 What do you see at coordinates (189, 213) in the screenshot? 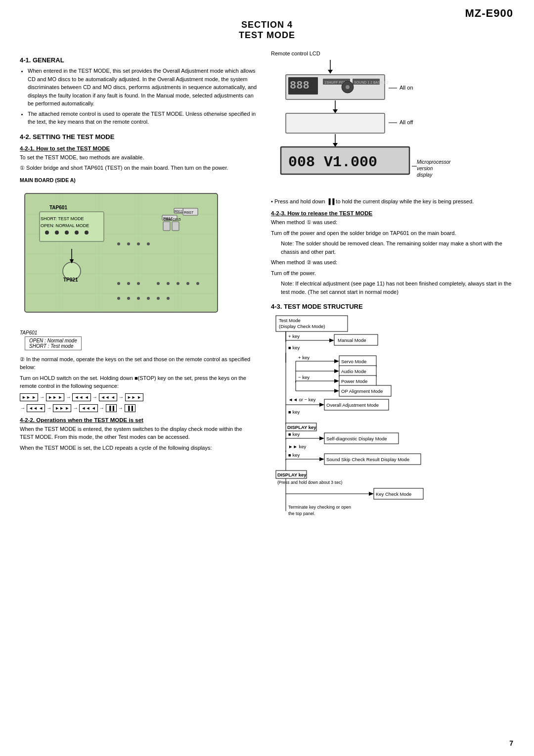
I see `svg-text: R607` at bounding box center [189, 213].